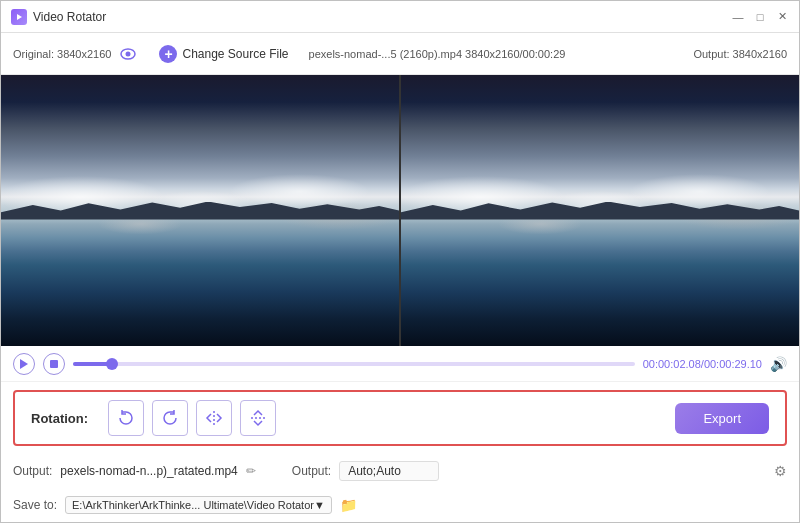 The width and height of the screenshot is (800, 523). Describe the element at coordinates (148, 471) in the screenshot. I see `output-filename: pexels-nomad-n...p)_ratated.mp4` at that location.